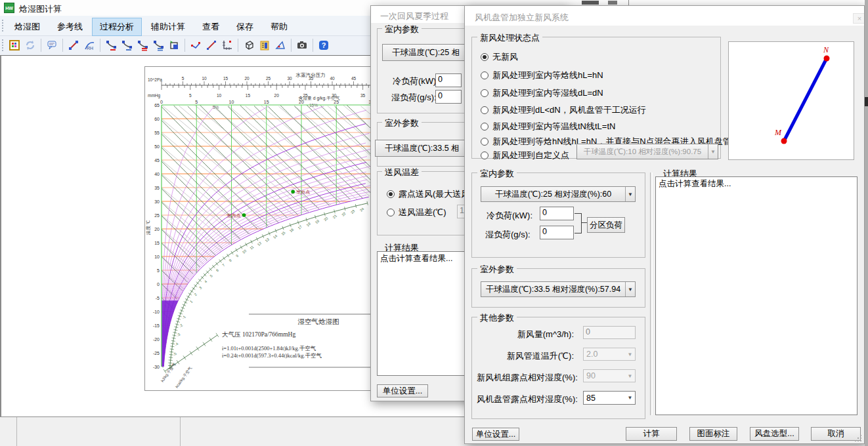 The width and height of the screenshot is (868, 446). Describe the element at coordinates (227, 45) in the screenshot. I see `axes-icon` at that location.